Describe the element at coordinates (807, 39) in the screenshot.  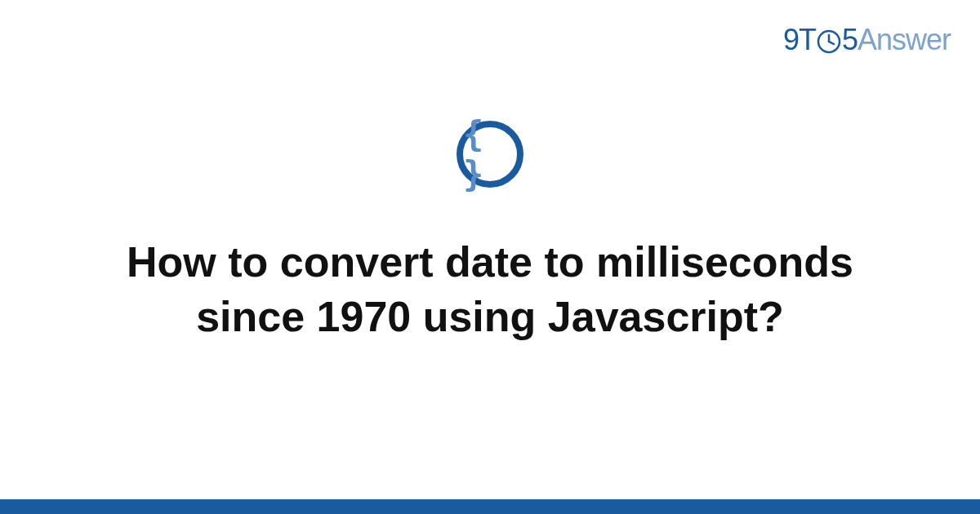
I see `logo-text-t: T` at that location.